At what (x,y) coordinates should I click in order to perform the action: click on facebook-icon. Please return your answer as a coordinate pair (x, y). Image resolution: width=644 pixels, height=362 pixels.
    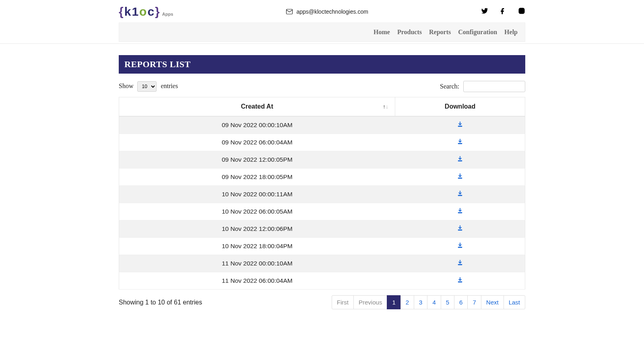
    Looking at the image, I should click on (503, 12).